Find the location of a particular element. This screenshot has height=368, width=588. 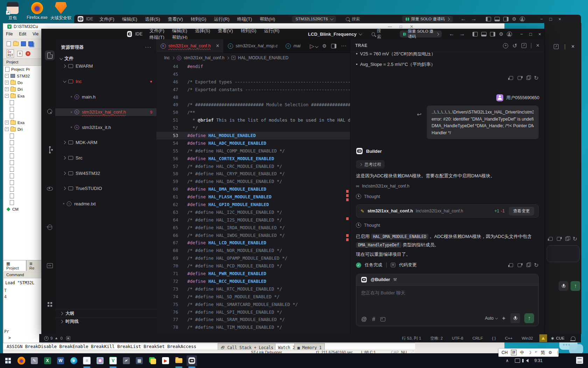

keil-tab-callstack: 🗗 Call Stack + Locals is located at coordinates (247, 347).